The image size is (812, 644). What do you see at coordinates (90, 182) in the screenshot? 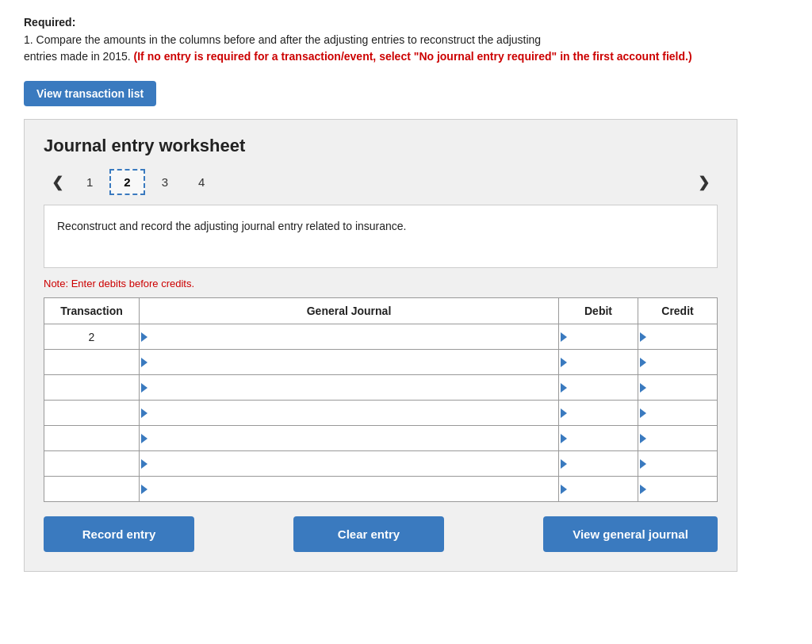
I see `tab-1: 1` at bounding box center [90, 182].